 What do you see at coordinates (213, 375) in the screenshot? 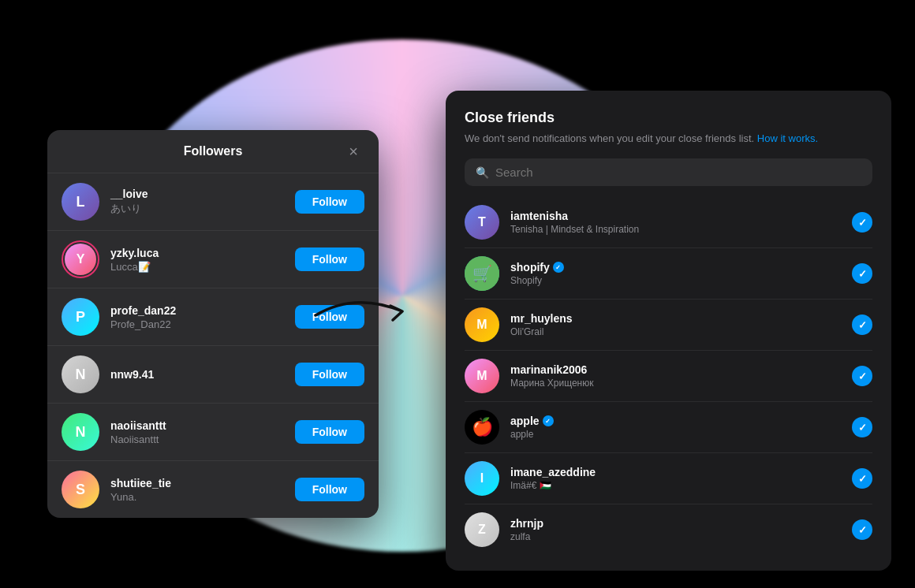
I see `follower-item: N nnw9.41 Follow` at bounding box center [213, 375].